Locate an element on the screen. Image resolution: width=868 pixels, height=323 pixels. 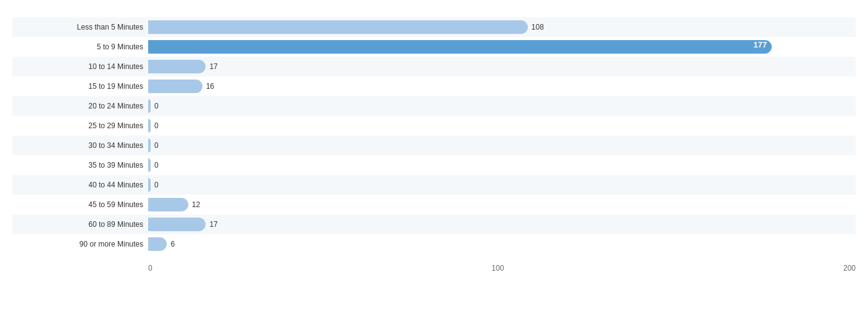
bar-value-label: 6 is located at coordinates (173, 244).